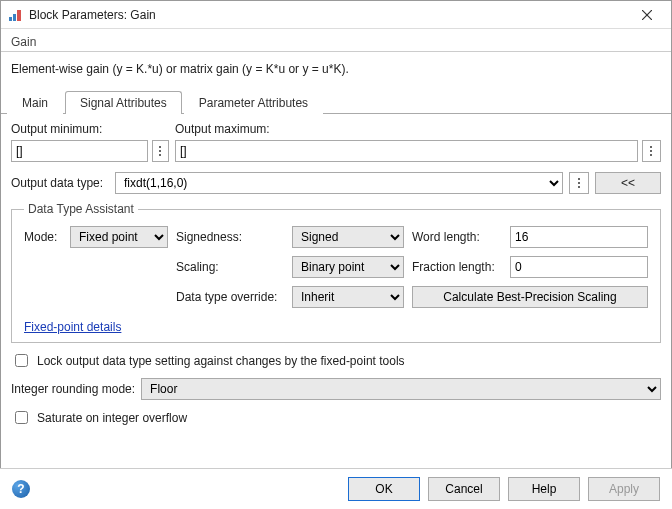 Image resolution: width=672 pixels, height=509 pixels. Describe the element at coordinates (384, 489) in the screenshot. I see `ok-button: OK` at that location.